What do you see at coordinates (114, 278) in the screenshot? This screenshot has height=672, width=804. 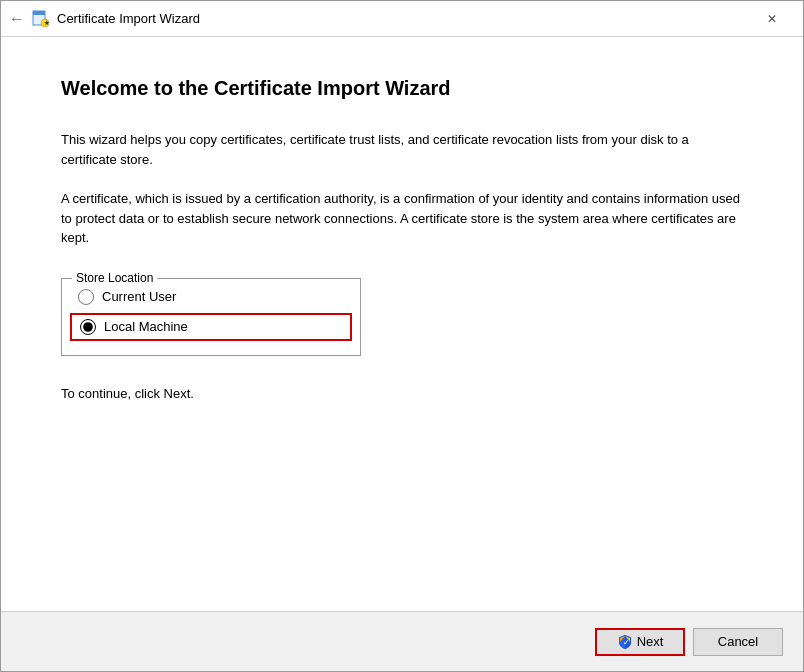 I see `store-location-legend: Store Location` at bounding box center [114, 278].